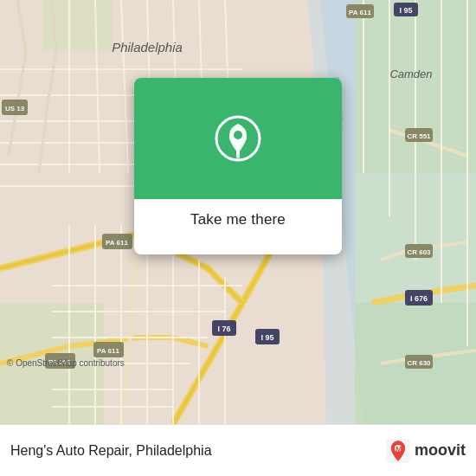  Describe the element at coordinates (426, 451) in the screenshot. I see `moovit-logo: M moovit` at that location.